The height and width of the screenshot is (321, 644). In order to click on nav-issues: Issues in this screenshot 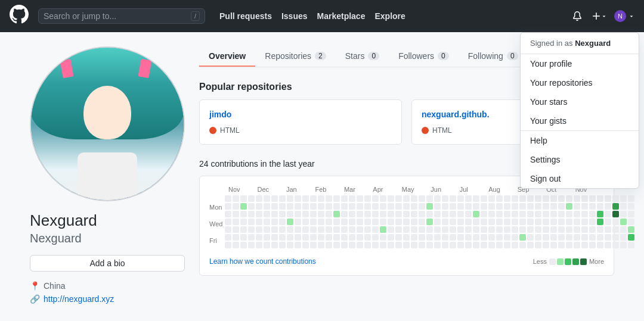, I will do `click(295, 16)`.